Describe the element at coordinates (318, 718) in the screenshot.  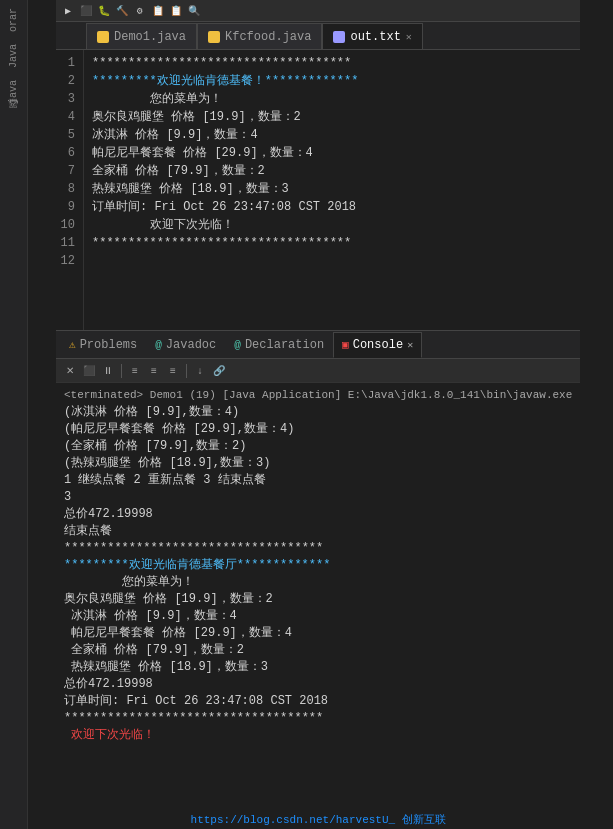
I see `console-line-19: ************************************` at that location.